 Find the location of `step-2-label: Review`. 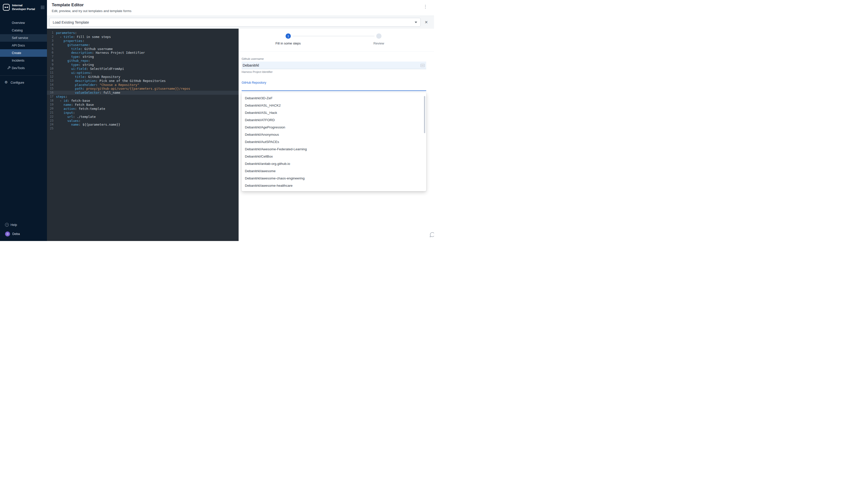

step-2-label: Review is located at coordinates (379, 43).